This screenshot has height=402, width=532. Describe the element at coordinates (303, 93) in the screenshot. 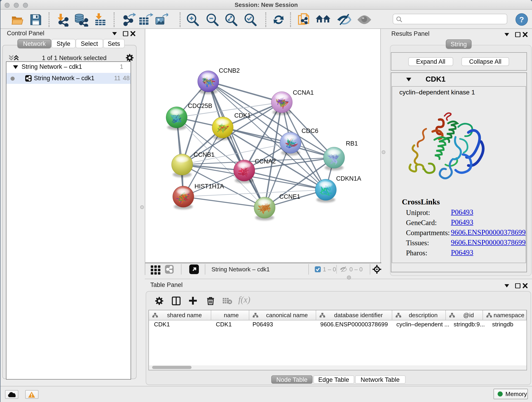

I see `svg-text: CCNA1` at that location.